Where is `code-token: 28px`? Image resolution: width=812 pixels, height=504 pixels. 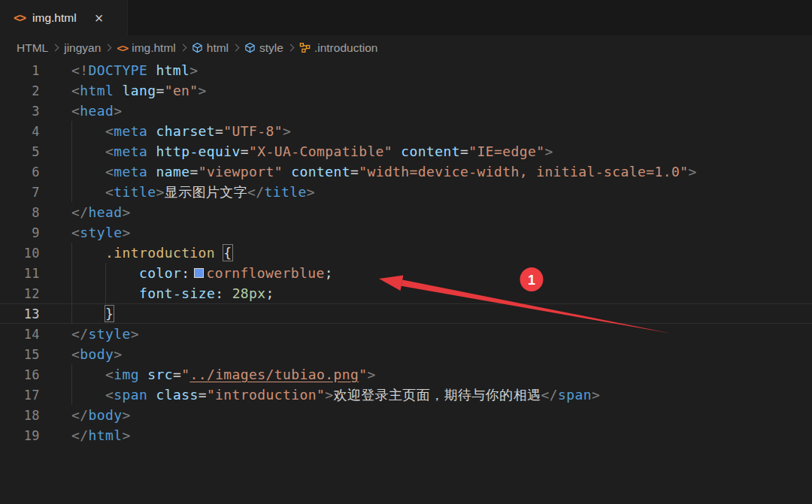
code-token: 28px is located at coordinates (250, 293).